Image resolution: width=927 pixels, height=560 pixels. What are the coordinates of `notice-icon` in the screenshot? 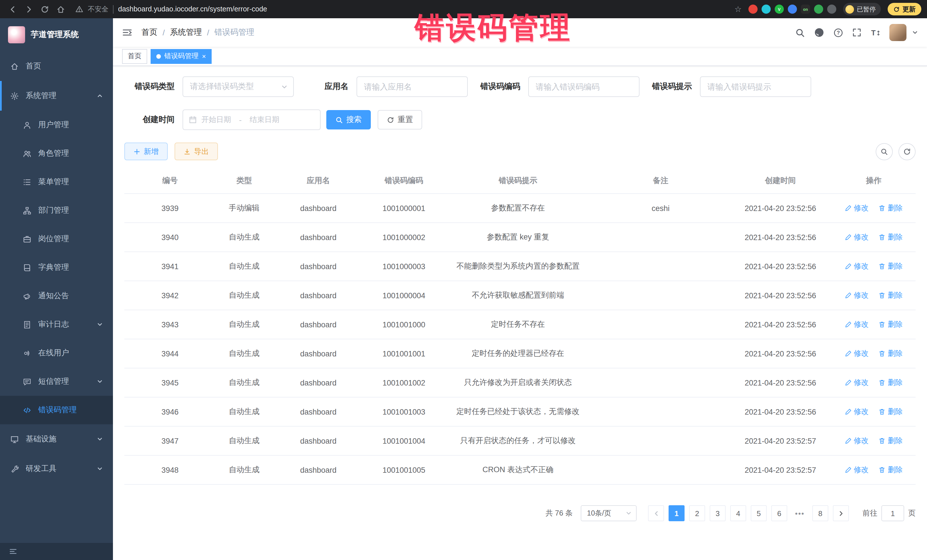 It's located at (27, 296).